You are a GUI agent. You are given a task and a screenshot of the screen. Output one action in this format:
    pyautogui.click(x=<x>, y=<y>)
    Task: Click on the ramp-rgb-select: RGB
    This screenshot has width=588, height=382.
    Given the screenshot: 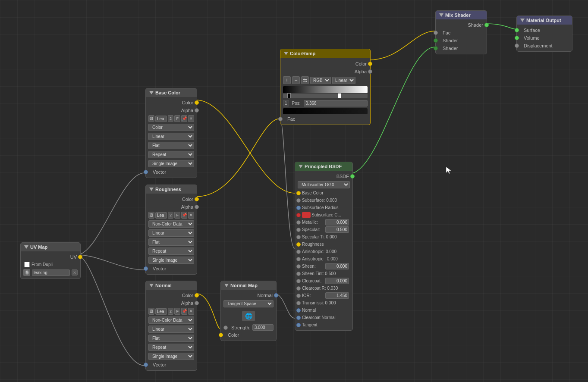 What is the action you would take?
    pyautogui.click(x=321, y=80)
    